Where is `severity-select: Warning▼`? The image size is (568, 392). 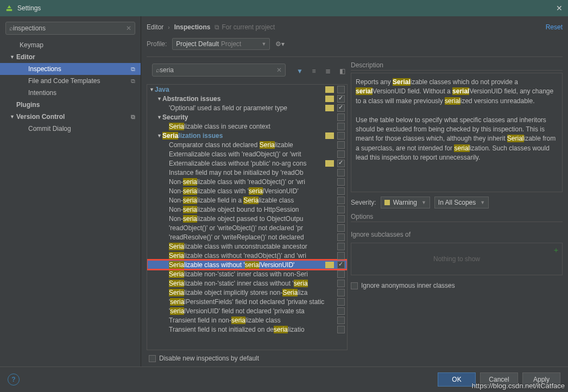 severity-select: Warning▼ is located at coordinates (405, 203).